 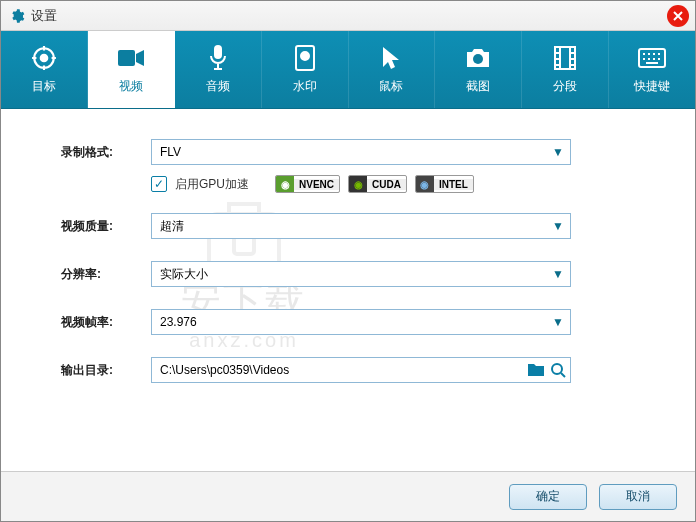 I want to click on tab-video: 视频, so click(x=132, y=70).